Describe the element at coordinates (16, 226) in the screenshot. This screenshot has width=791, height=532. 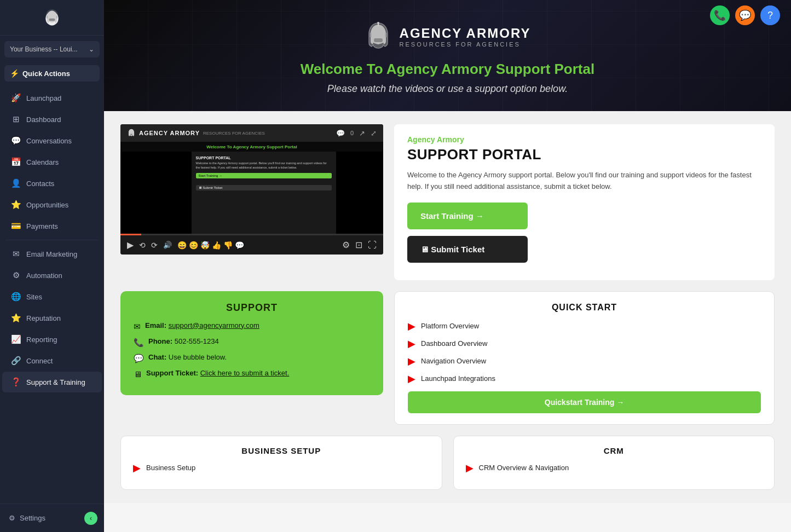
I see `payments-icon: 💳` at that location.